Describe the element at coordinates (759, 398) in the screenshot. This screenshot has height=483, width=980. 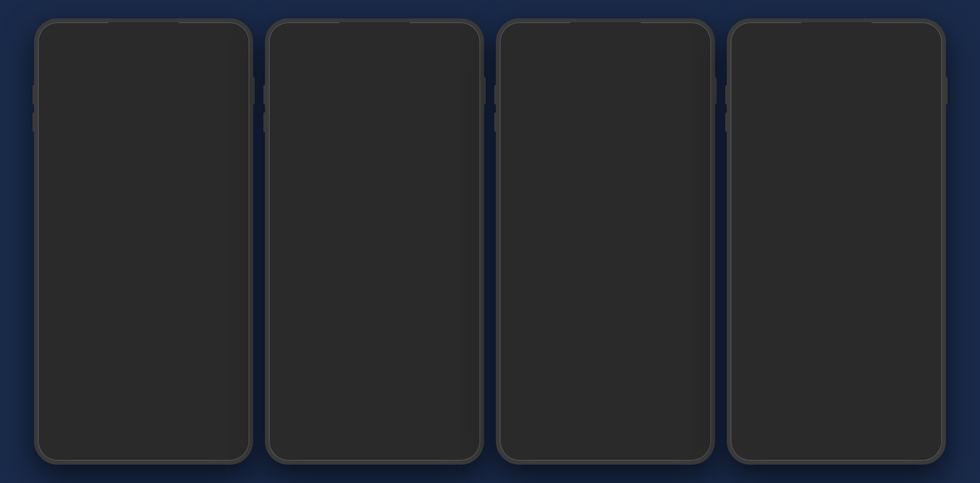
I see `share-copy: Copy` at that location.